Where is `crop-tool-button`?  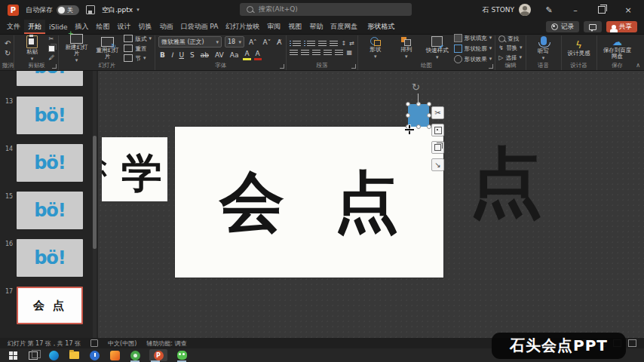 crop-tool-button is located at coordinates (437, 130).